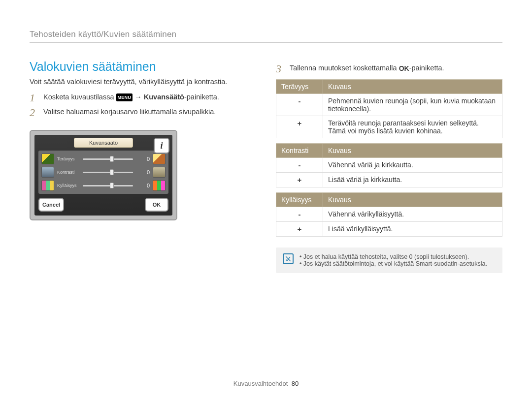  I want to click on step-text: Tallenna muutokset koskettamalla OK-pain…, so click(367, 68).